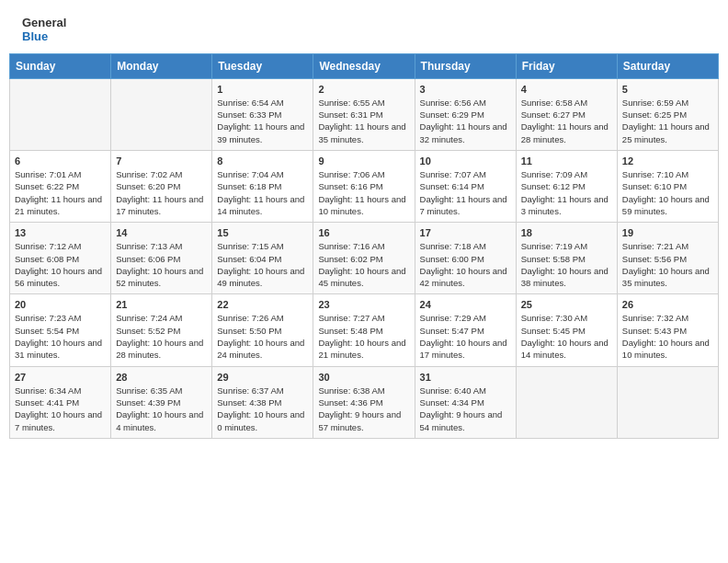  What do you see at coordinates (364, 330) in the screenshot?
I see `calendar-week-row: 20Sunrise: 7:23 AMSunset: 5:54 PMDayligh…` at bounding box center [364, 330].